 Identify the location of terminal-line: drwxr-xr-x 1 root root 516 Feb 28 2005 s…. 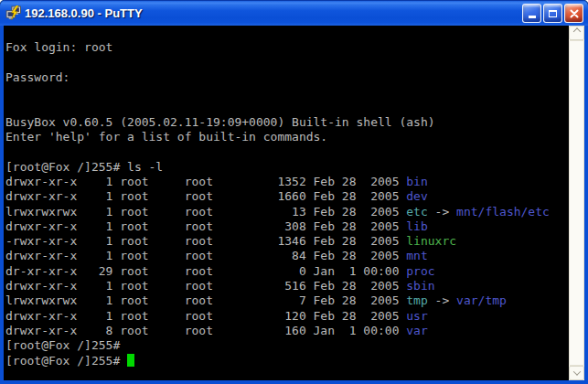
(287, 286).